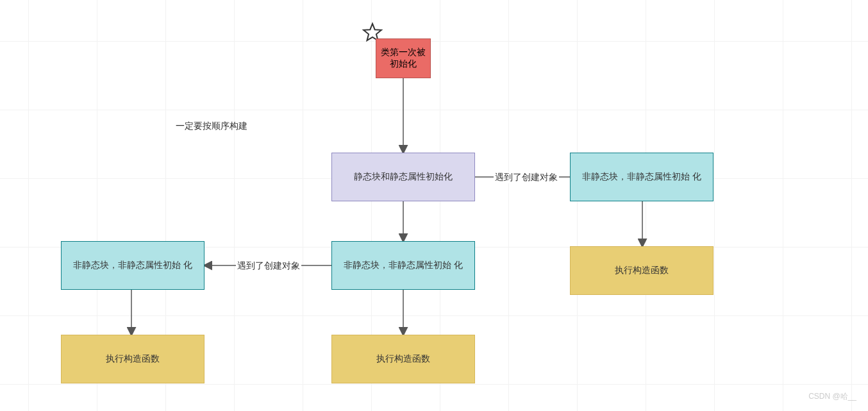 This screenshot has width=868, height=411. What do you see at coordinates (642, 177) in the screenshot?
I see `node-nonstatic-right: 非静态块，非静态属性初始 化` at bounding box center [642, 177].